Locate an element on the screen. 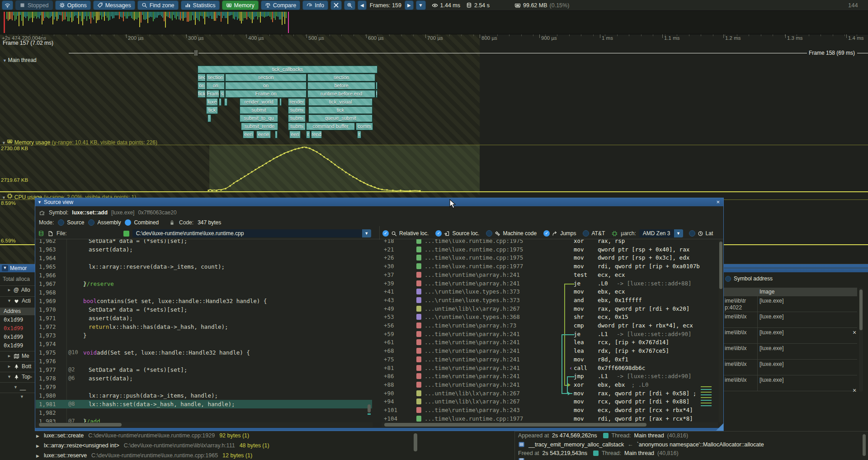  option-machine-code: Machine code is located at coordinates (511, 233).